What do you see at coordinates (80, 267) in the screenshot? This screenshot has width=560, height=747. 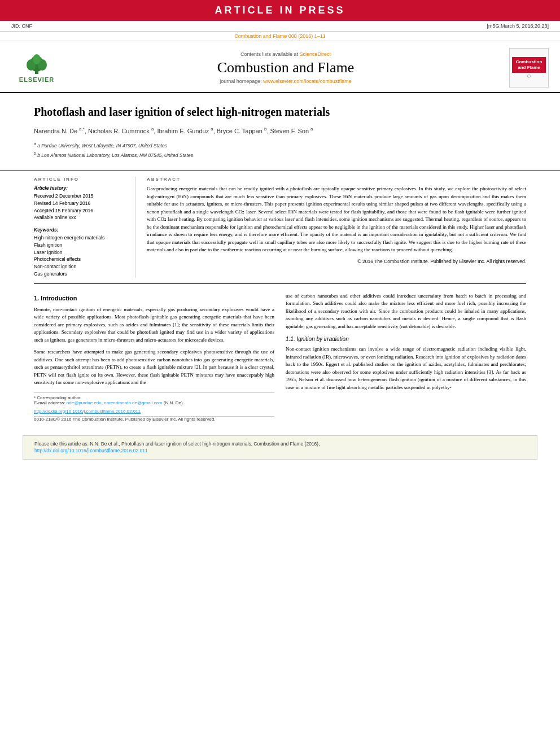 I see `keyword-5: Non-contact ignition` at bounding box center [80, 267].